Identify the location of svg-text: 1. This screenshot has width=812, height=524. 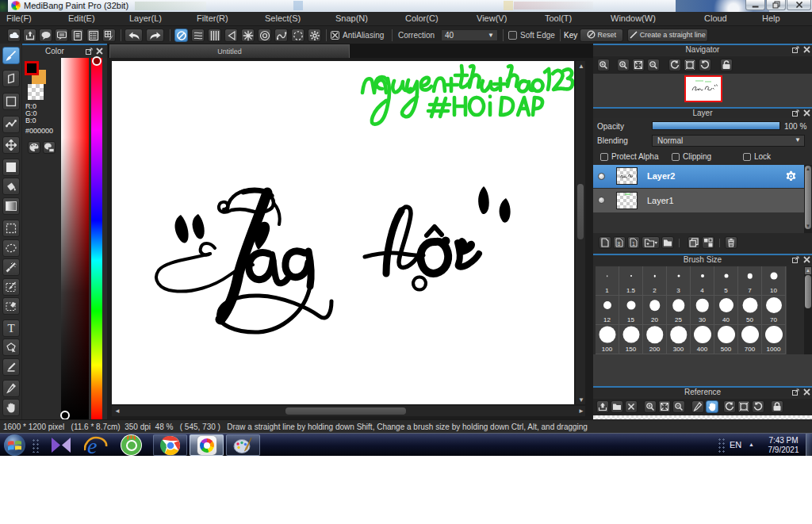
(634, 244).